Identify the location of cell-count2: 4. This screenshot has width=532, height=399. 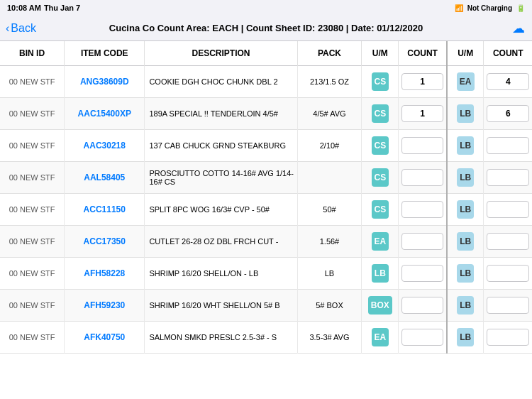
(508, 82).